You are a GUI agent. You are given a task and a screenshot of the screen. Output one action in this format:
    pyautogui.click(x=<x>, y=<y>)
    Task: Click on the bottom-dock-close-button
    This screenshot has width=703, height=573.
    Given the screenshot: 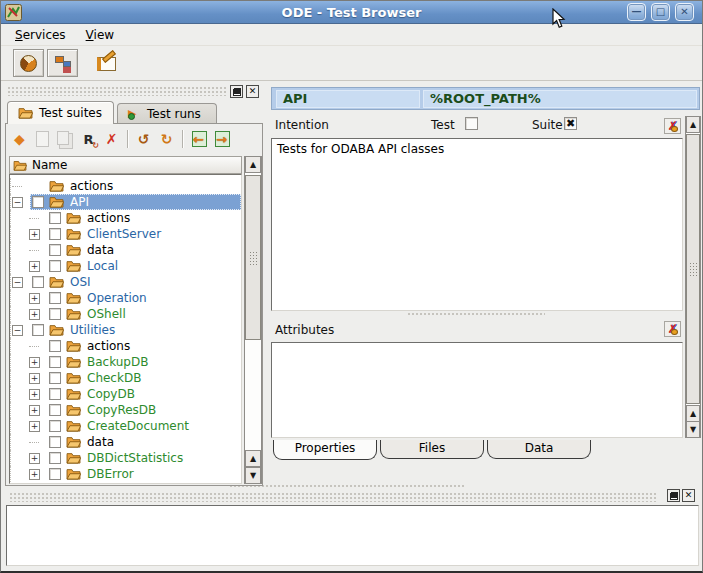 What is the action you would take?
    pyautogui.click(x=688, y=496)
    